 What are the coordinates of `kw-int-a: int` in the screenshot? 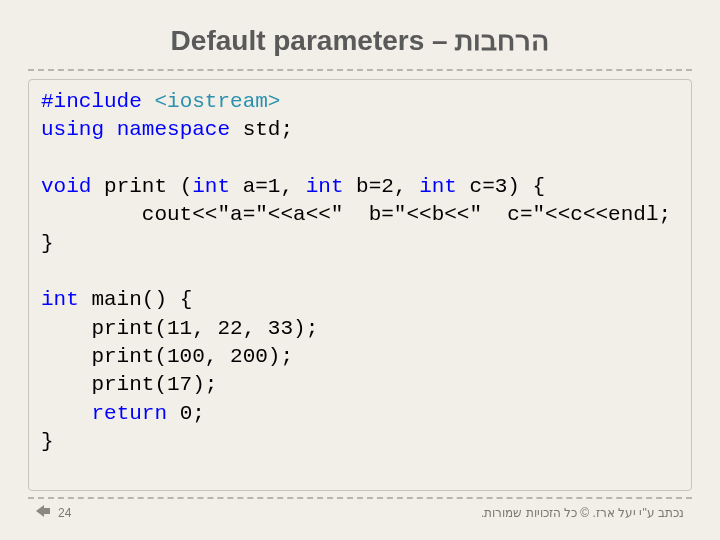 It's located at (211, 186).